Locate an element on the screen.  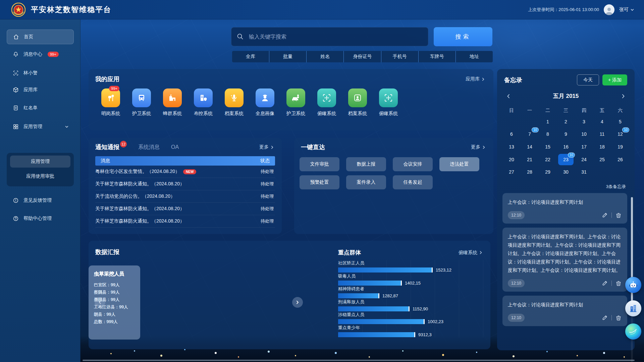
quick-action-button: 会议安排 is located at coordinates (413, 164).